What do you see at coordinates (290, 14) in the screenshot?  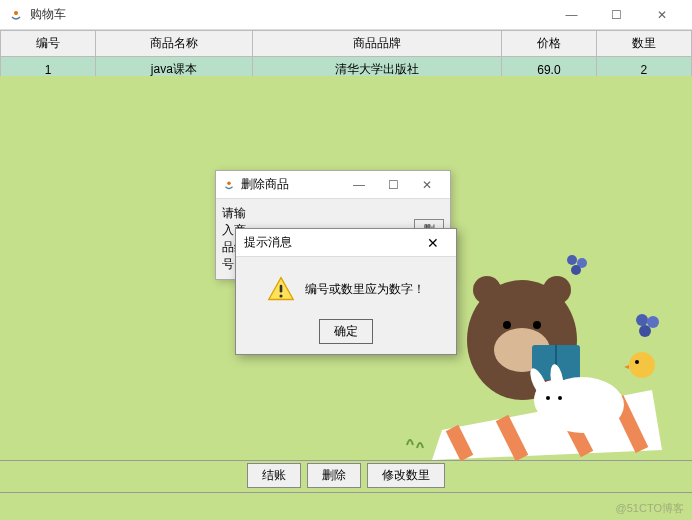 I see `window-title: 购物车` at bounding box center [290, 14].